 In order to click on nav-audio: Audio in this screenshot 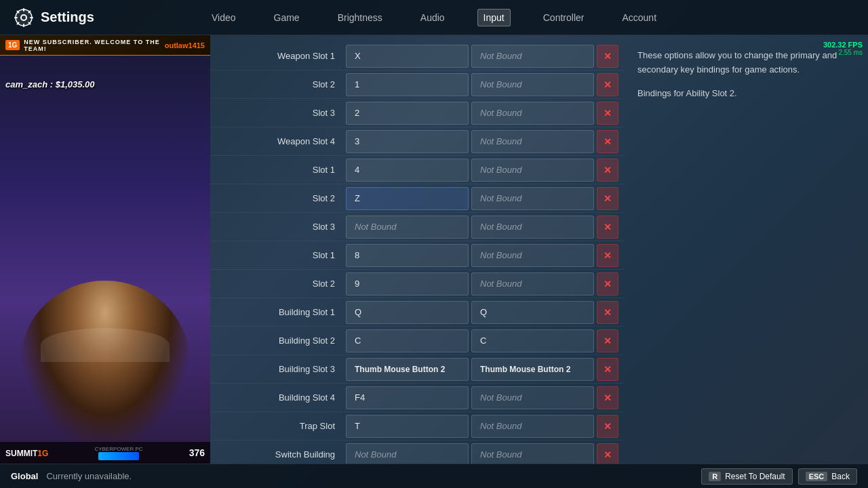, I will do `click(433, 18)`.